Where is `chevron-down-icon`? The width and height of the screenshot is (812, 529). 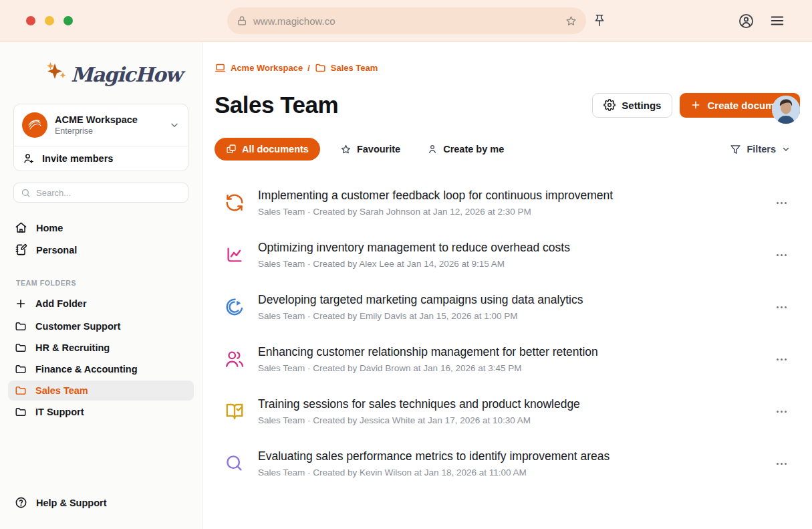 chevron-down-icon is located at coordinates (786, 149).